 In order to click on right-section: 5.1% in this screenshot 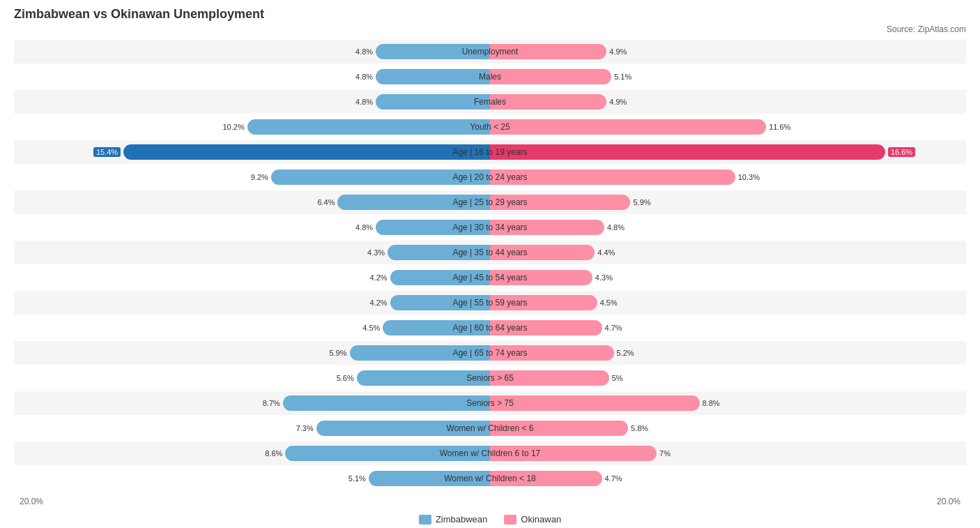, I will do `click(728, 77)`.